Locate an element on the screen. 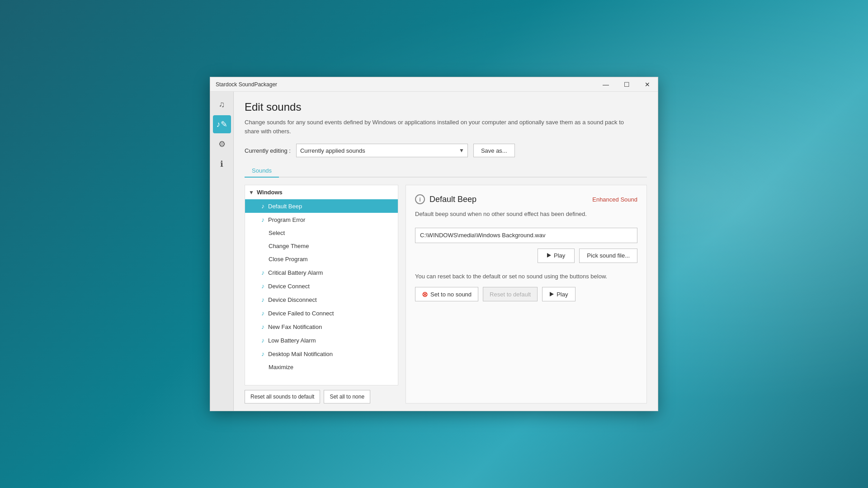  item-label: Device Connect is located at coordinates (289, 286).